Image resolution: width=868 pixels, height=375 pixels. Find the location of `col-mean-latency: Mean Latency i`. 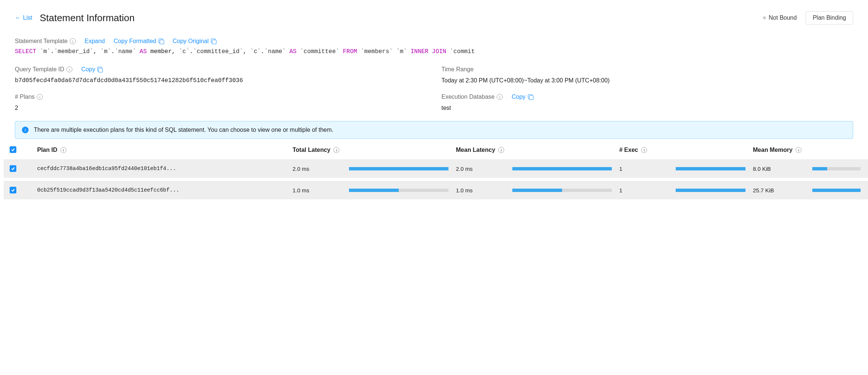

col-mean-latency: Mean Latency i is located at coordinates (534, 150).